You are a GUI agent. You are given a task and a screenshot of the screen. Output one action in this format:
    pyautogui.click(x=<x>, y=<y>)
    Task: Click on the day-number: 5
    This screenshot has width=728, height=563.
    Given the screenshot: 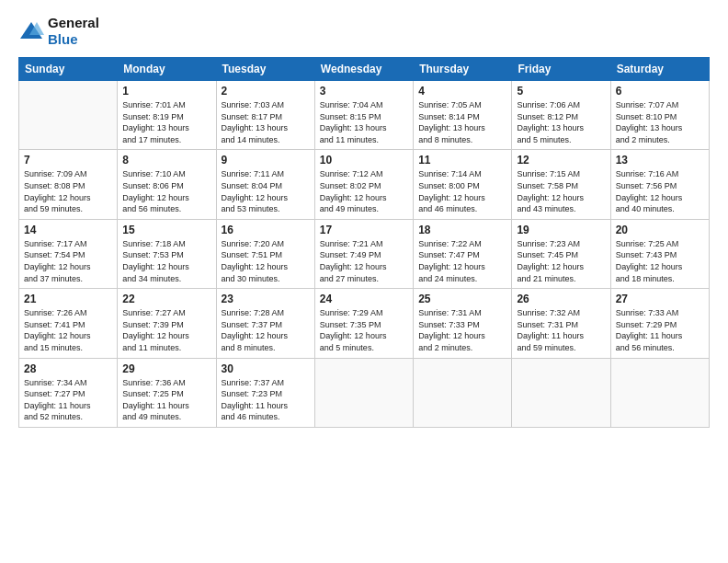 What is the action you would take?
    pyautogui.click(x=561, y=91)
    